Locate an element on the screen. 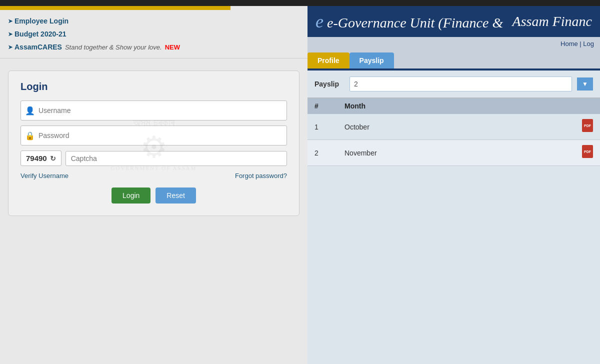 The width and height of the screenshot is (600, 364). budget-link: ➤ Budget 2020-21 is located at coordinates (154, 34).